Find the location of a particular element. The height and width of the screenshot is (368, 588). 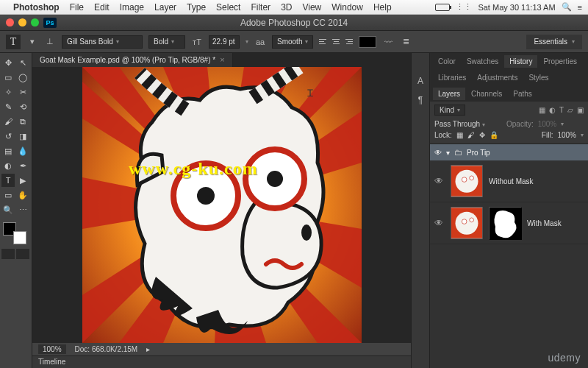

paragraph-panel-icon: ¶ is located at coordinates (420, 100).